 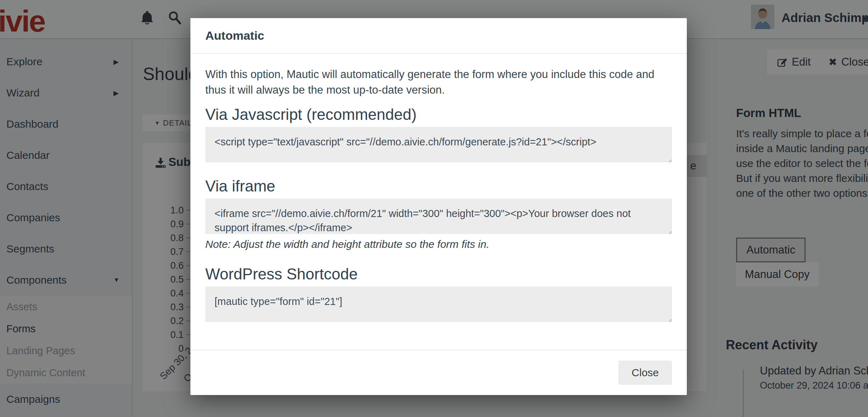 What do you see at coordinates (439, 145) in the screenshot?
I see `javascript-embed-code-textarea: <script type="text/javascript" src="//de…` at bounding box center [439, 145].